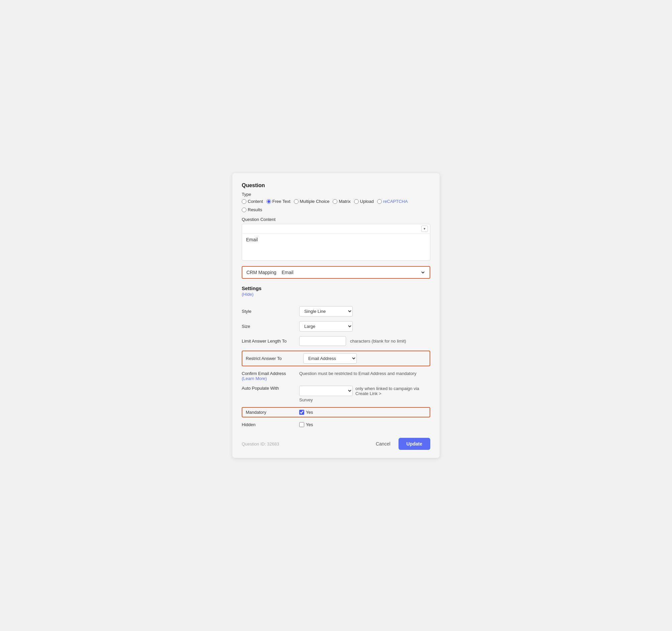  Describe the element at coordinates (336, 443) in the screenshot. I see `footer-row: Question ID: 32683 Cancel Update` at that location.